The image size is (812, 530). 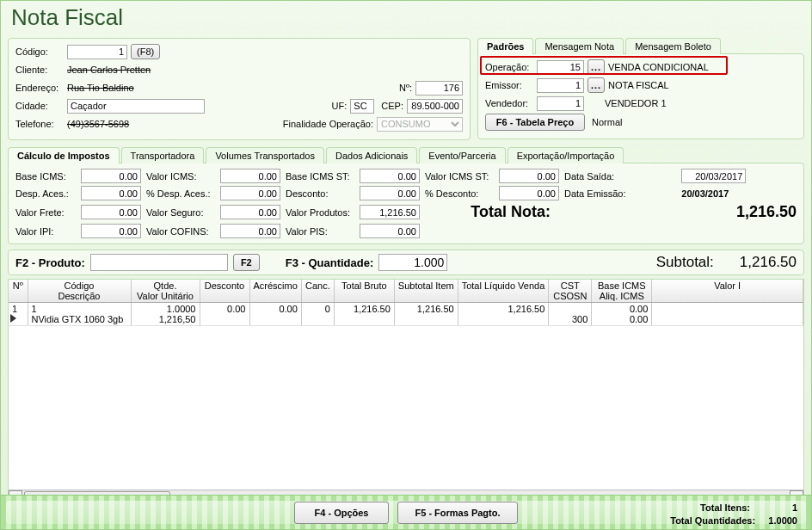 I want to click on operacao-highlight, so click(x=604, y=65).